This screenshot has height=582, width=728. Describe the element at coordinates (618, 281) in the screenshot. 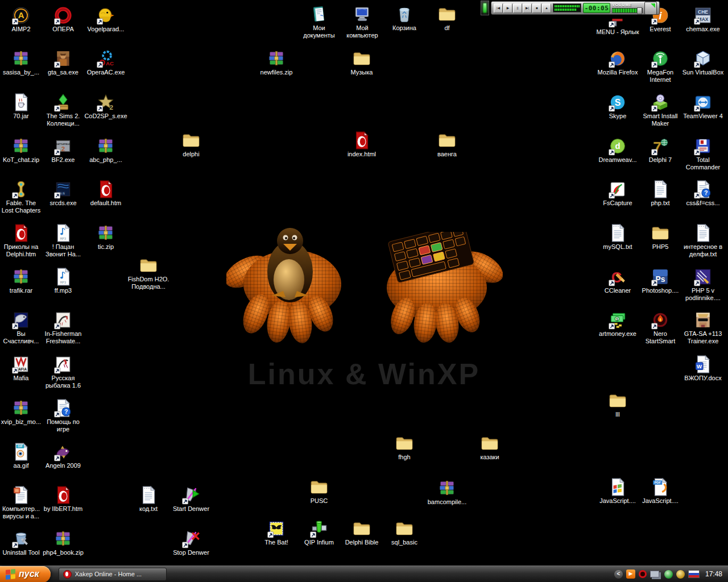

I see `desktop-icon-ccleaner: CCCleaner` at that location.